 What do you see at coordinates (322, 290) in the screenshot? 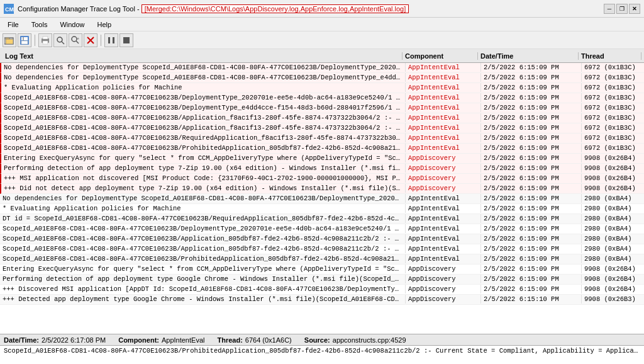
I see `table-row: +++ Discovered MSI application [AppDT Id…` at bounding box center [322, 290].